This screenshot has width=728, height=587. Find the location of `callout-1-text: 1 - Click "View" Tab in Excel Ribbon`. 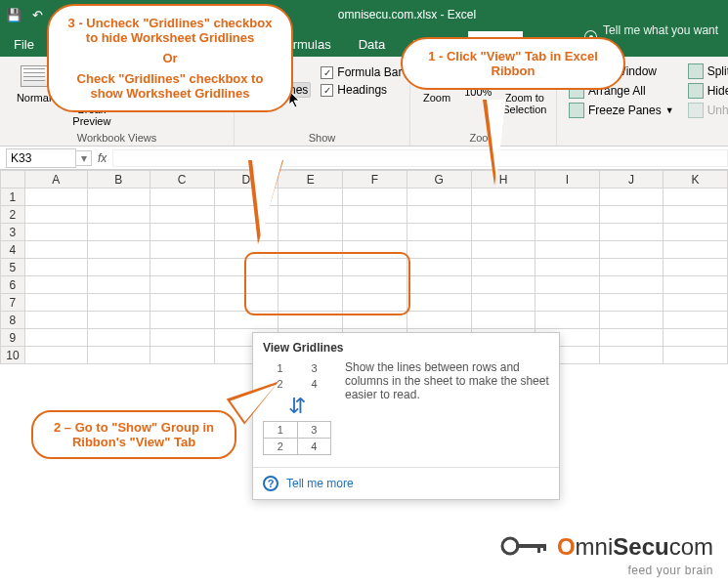

callout-1-text: 1 - Click "View" Tab in Excel Ribbon is located at coordinates (513, 63).